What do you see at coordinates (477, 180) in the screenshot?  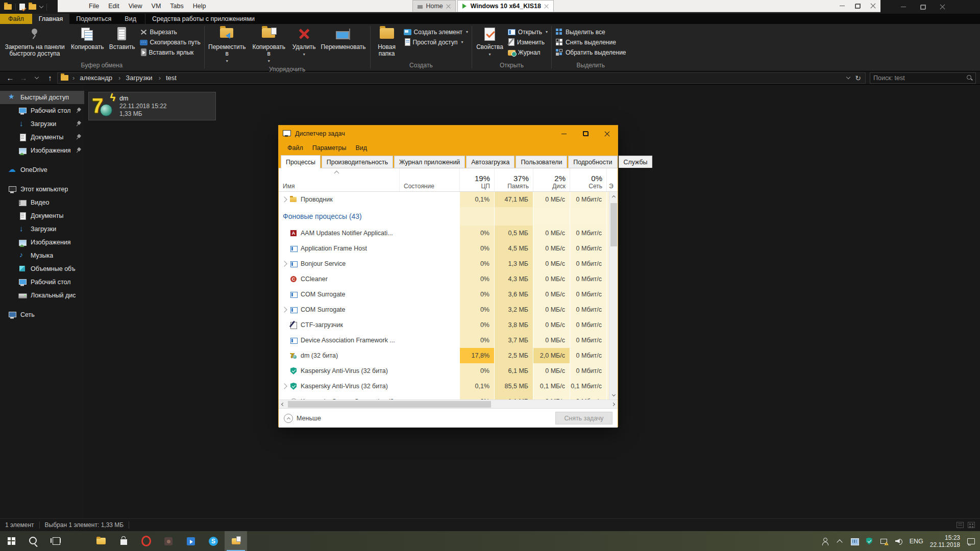 I see `column-cpu: 19%ЦП` at bounding box center [477, 180].